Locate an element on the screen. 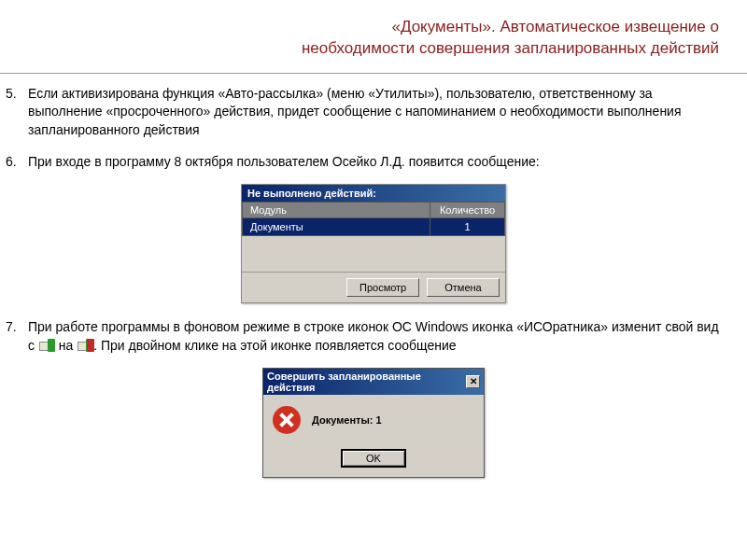 The image size is (747, 560). dialog-titlebar: Не выполнено действий: is located at coordinates (374, 193).